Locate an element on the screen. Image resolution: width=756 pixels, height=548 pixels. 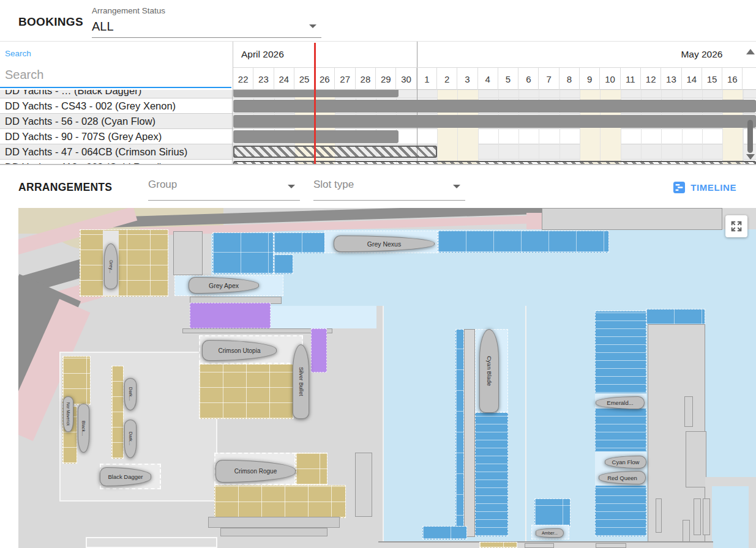
booking-row-label: DD Yachts - 56 - 028 (Cyan Flow) is located at coordinates (116, 121).